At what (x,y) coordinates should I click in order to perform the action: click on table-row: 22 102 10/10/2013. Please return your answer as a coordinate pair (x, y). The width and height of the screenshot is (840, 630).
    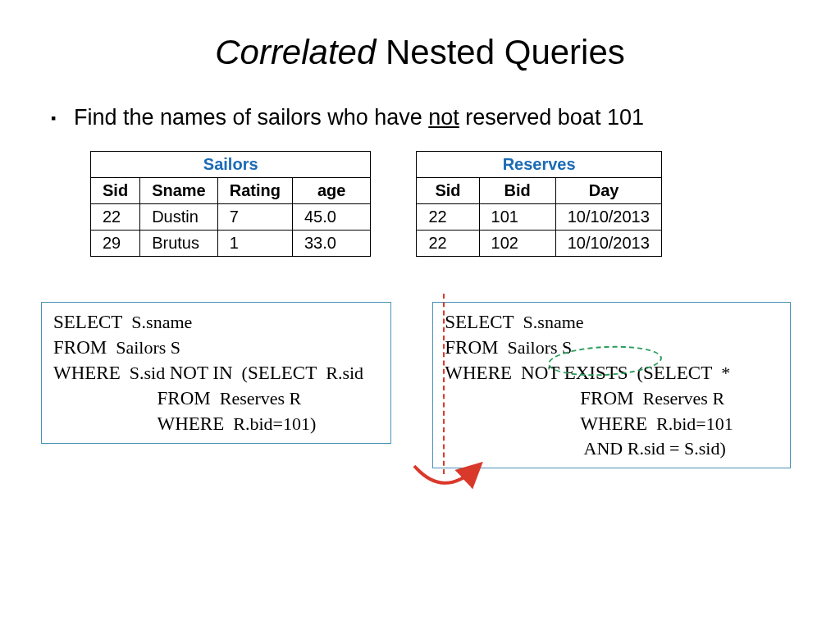
    Looking at the image, I should click on (539, 244).